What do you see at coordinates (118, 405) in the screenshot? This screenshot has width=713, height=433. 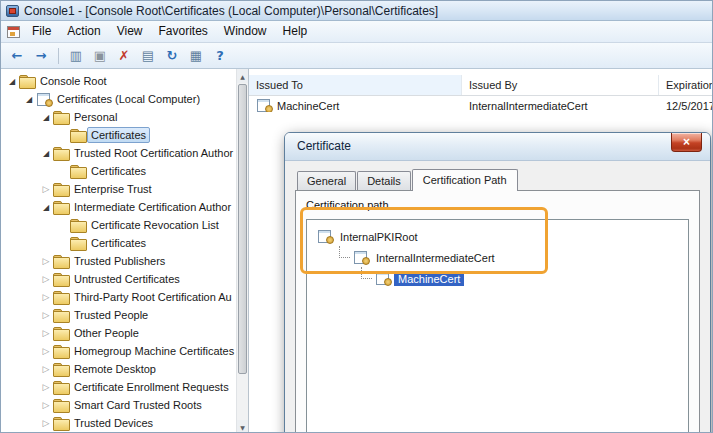 I see `tree-item-smart-card-trusted-roots: ▷Smart Card Trusted Roots` at bounding box center [118, 405].